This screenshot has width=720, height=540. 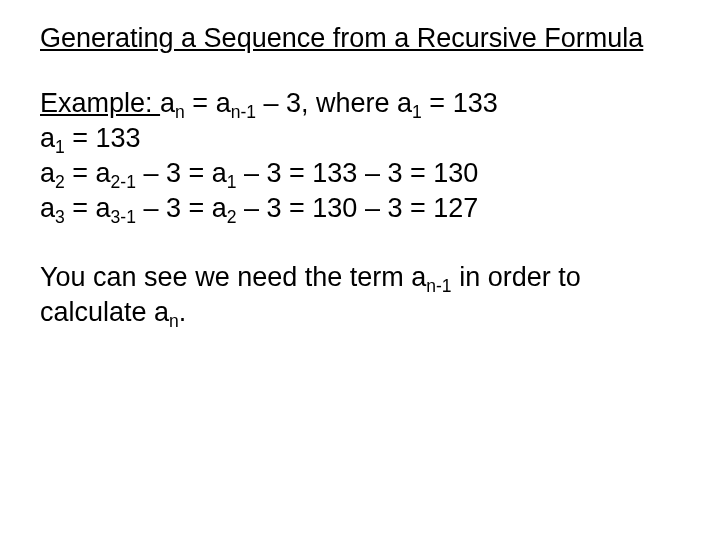 I want to click on subscript: 2-1, so click(x=124, y=182).